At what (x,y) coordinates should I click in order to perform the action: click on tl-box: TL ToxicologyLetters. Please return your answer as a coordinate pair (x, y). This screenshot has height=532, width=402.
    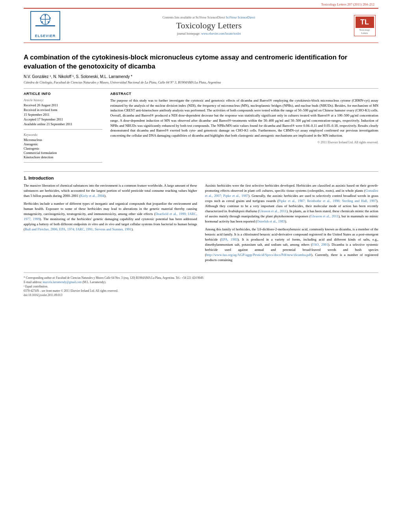
    Looking at the image, I should click on (365, 26).